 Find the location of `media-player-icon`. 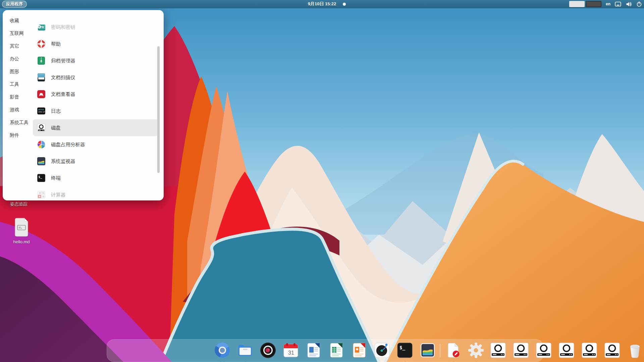

media-player-icon is located at coordinates (268, 350).